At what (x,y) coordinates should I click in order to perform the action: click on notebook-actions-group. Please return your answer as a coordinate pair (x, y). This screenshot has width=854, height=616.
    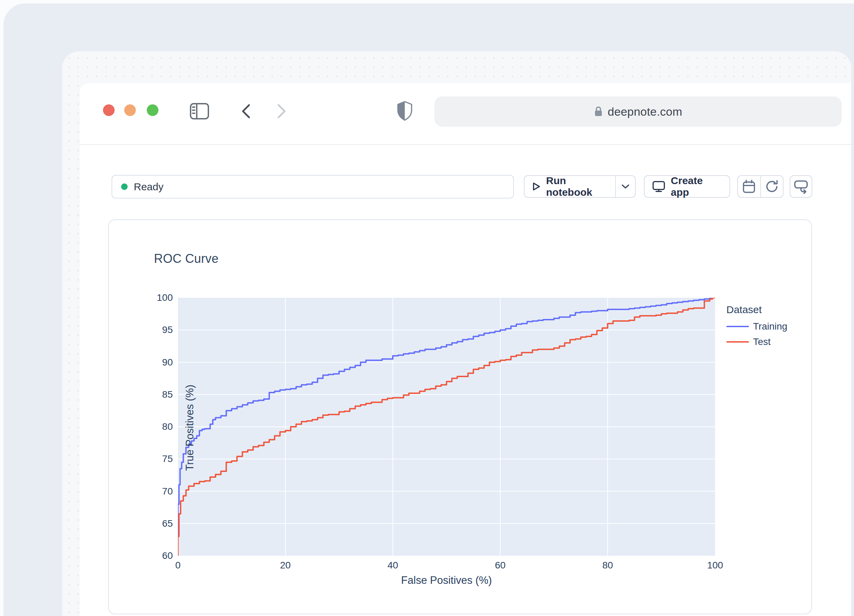
    Looking at the image, I should click on (761, 186).